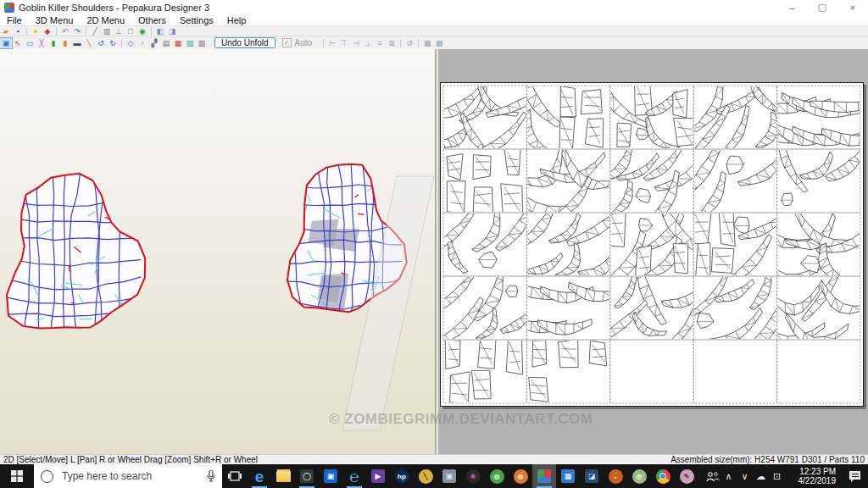 The image size is (868, 488). I want to click on taskbar-clock: 12:23 PM 4/22/2019, so click(812, 476).